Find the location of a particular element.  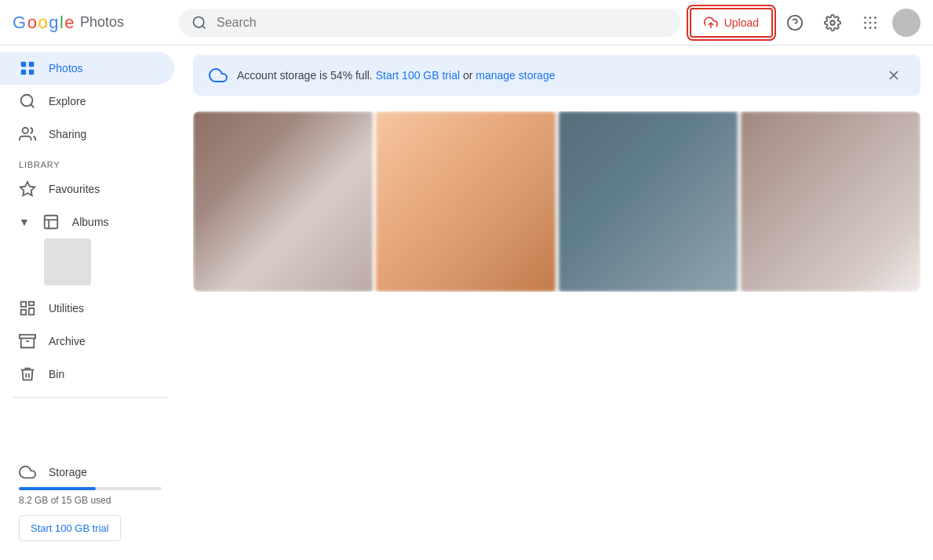

sidebar-sharing-label: Sharing is located at coordinates (67, 134).